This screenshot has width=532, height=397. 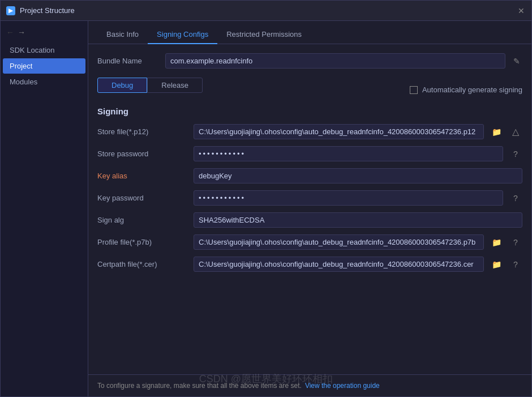 I want to click on help-icon-certpath-file: ?, so click(x=516, y=264).